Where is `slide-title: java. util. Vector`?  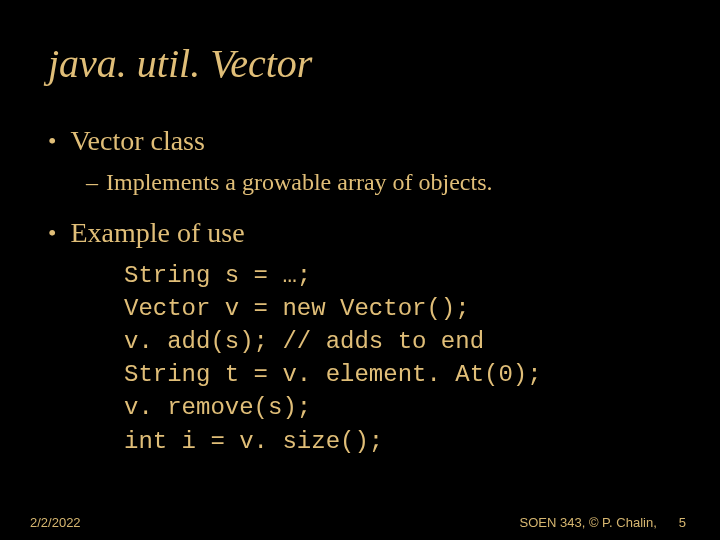
slide-title: java. util. Vector is located at coordinates (360, 64).